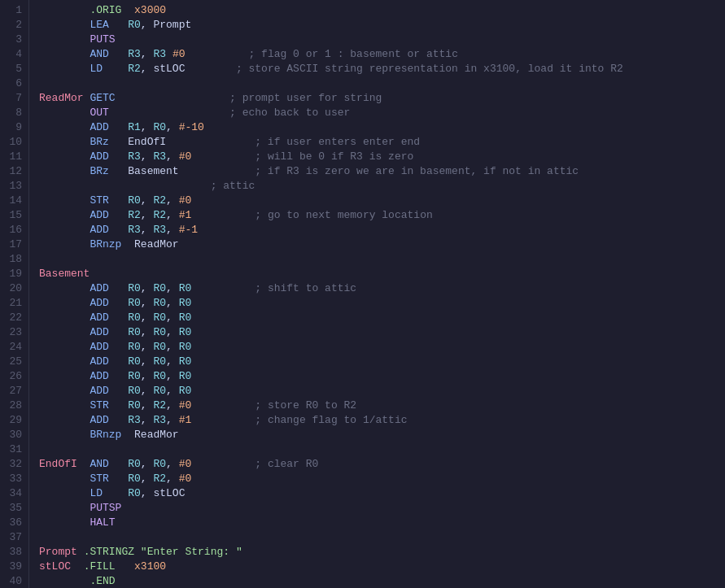  I want to click on token-kw-red: Basement, so click(64, 274).